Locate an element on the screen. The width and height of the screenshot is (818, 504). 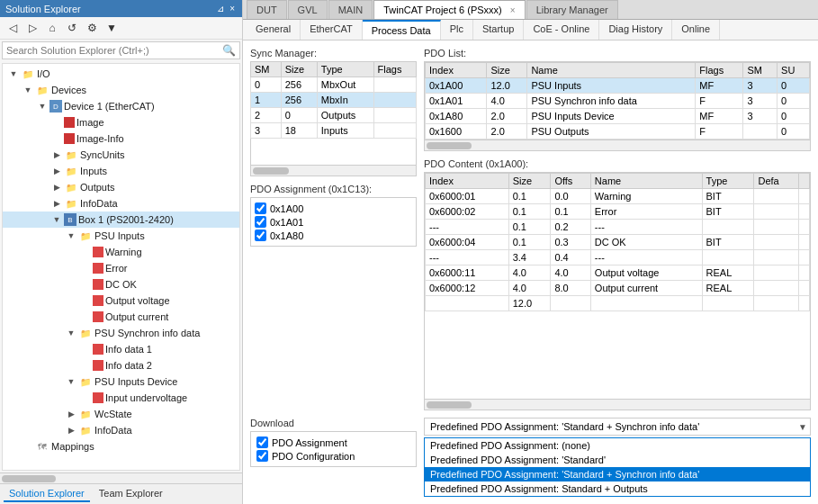
tree-item-psuinputs: 📁 PSU Inputs is located at coordinates (121, 236).